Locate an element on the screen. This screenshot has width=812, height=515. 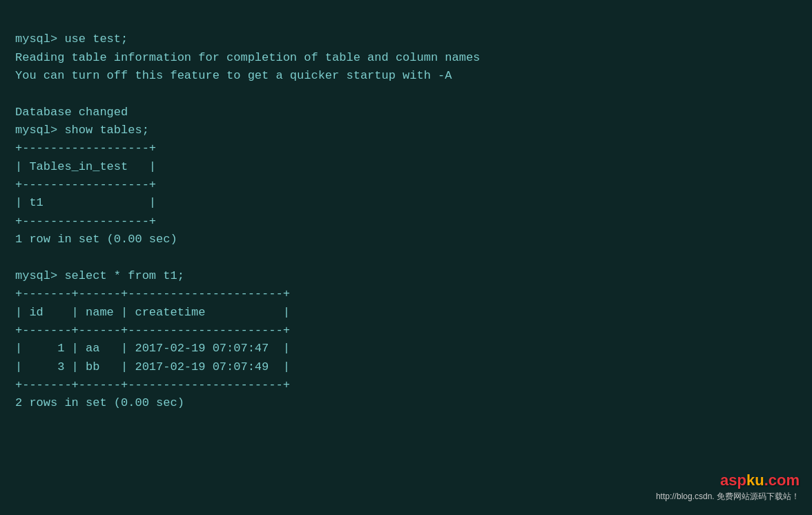
terminal-line: 1 row in set (0.00 sec) is located at coordinates (406, 240).